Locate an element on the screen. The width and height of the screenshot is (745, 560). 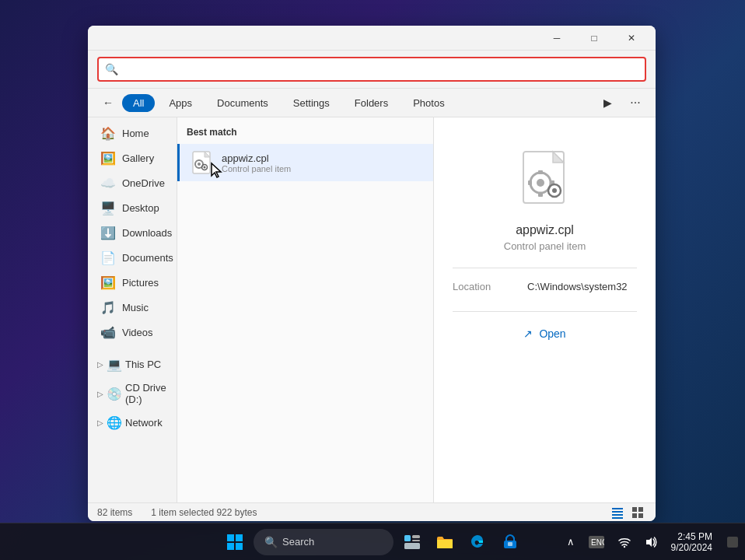
expand-cd-arrow-icon: ▷ is located at coordinates (100, 394).